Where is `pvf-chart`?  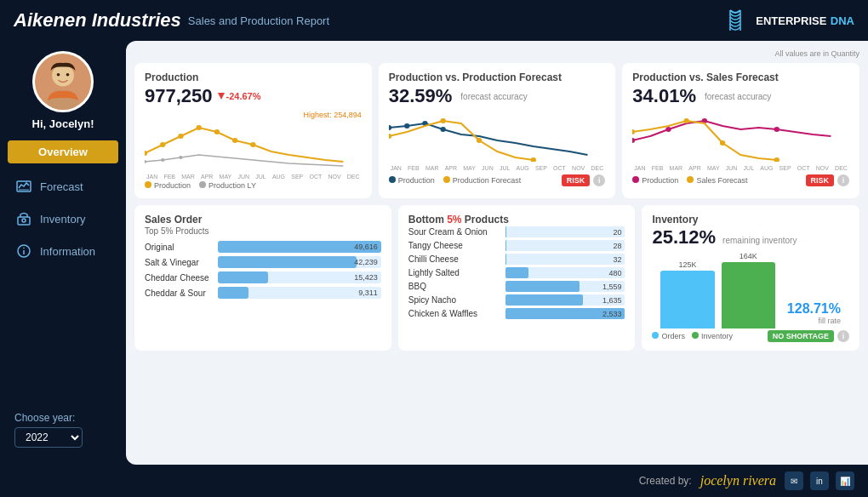 pvf-chart is located at coordinates (497, 136).